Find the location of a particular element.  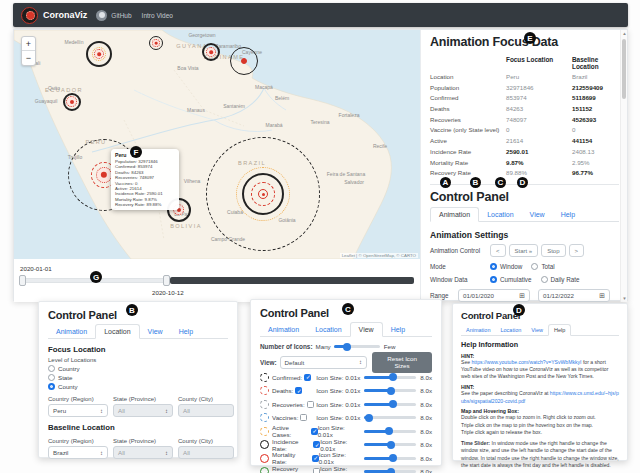

deaths-size-slider is located at coordinates (390, 390).